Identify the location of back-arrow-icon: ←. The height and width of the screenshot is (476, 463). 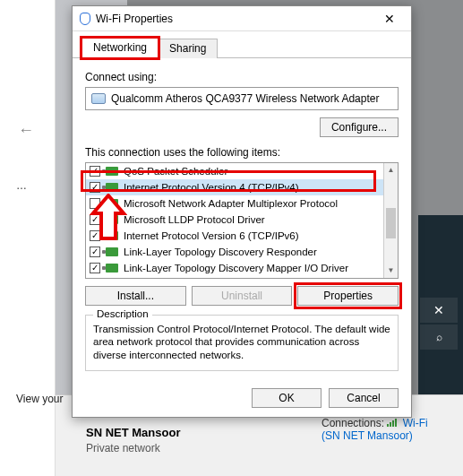
(26, 131).